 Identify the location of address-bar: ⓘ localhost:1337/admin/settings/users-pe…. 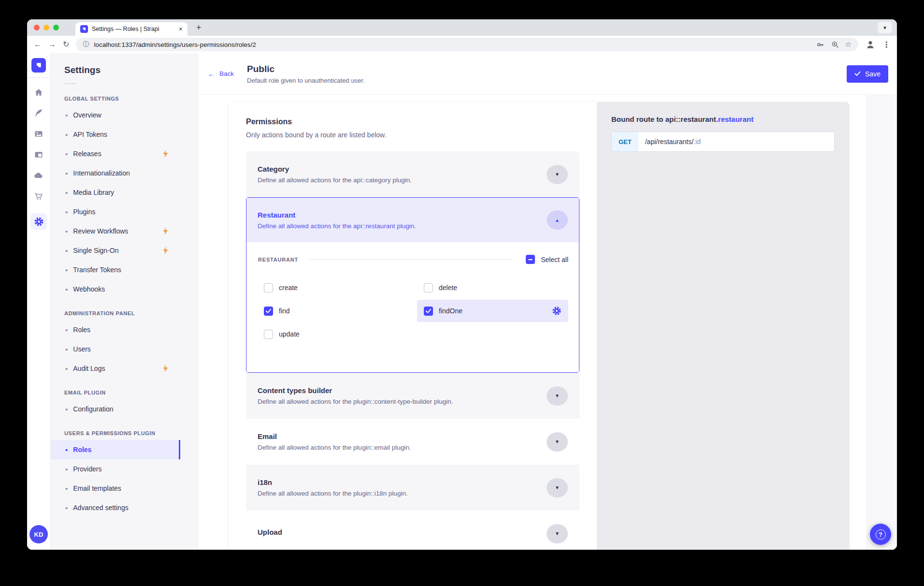
(467, 44).